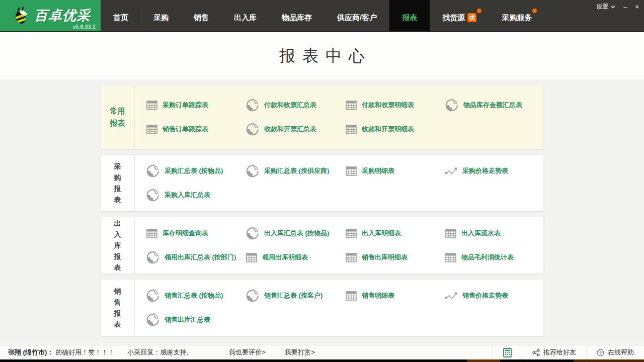 The width and height of the screenshot is (644, 362). What do you see at coordinates (196, 195) in the screenshot?
I see `report-link-purchase-1-0: 采购入库汇总表` at bounding box center [196, 195].